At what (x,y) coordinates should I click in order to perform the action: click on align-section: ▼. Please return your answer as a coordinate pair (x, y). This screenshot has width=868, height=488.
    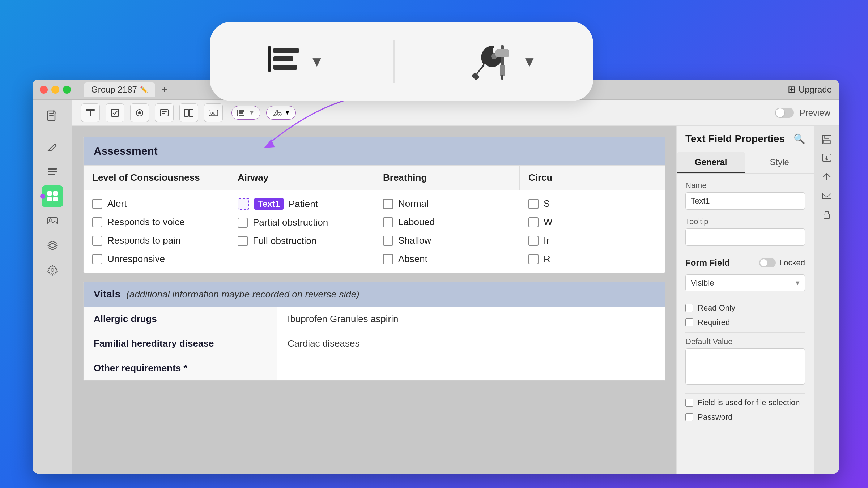
    Looking at the image, I should click on (295, 61).